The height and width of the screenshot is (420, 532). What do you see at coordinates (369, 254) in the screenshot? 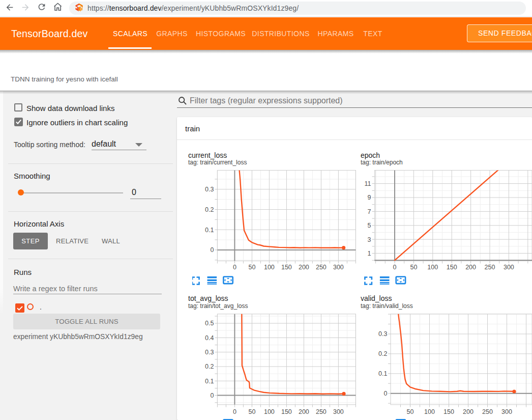
I see `svg-text: 1` at bounding box center [369, 254].